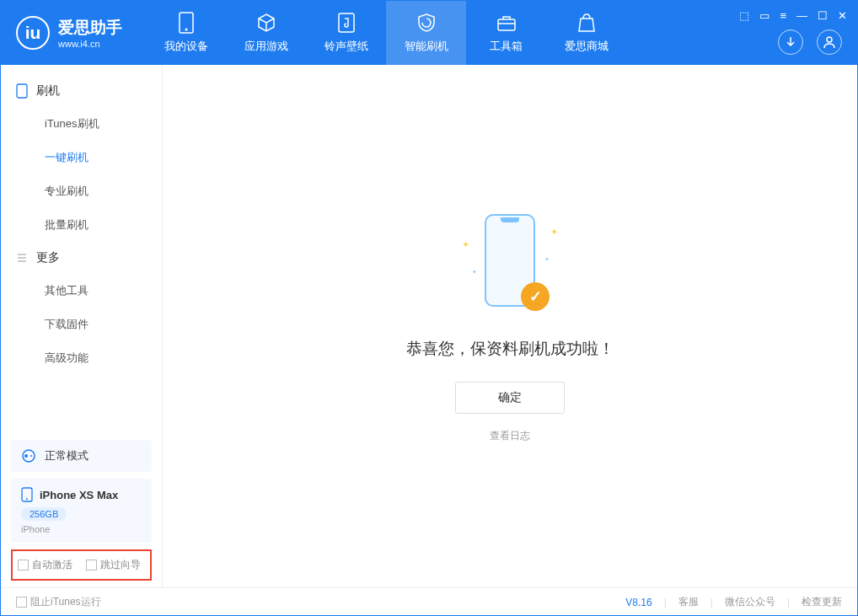 The width and height of the screenshot is (858, 616). What do you see at coordinates (33, 33) in the screenshot?
I see `logo-icon: iu` at bounding box center [33, 33].